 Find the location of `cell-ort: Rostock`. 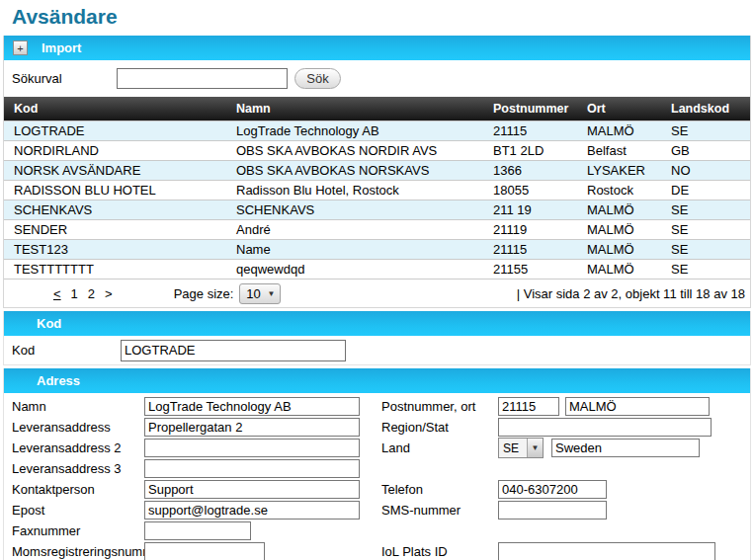

cell-ort: Rostock is located at coordinates (619, 190).